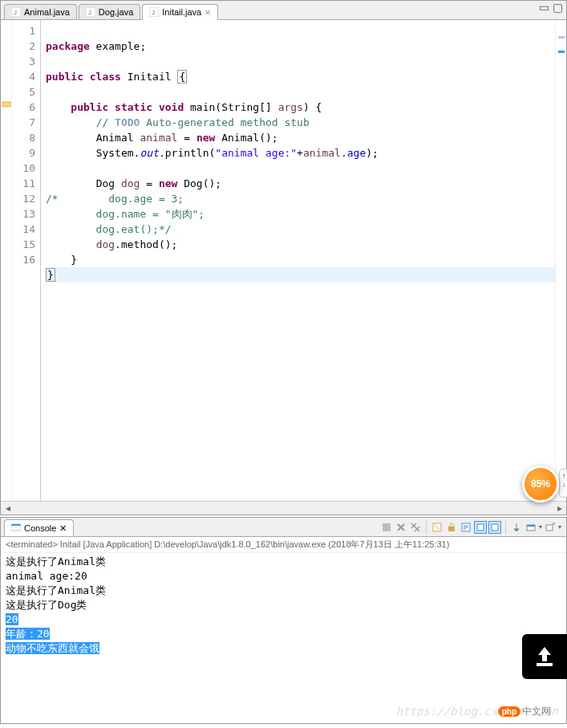 The image size is (567, 728). Describe the element at coordinates (24, 108) in the screenshot. I see `line-number: 6` at that location.